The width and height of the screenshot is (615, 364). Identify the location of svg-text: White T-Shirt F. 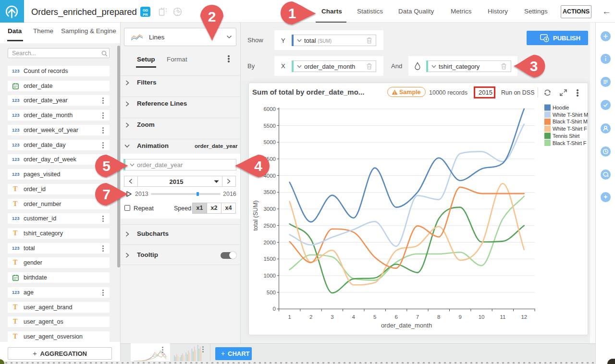
(570, 129).